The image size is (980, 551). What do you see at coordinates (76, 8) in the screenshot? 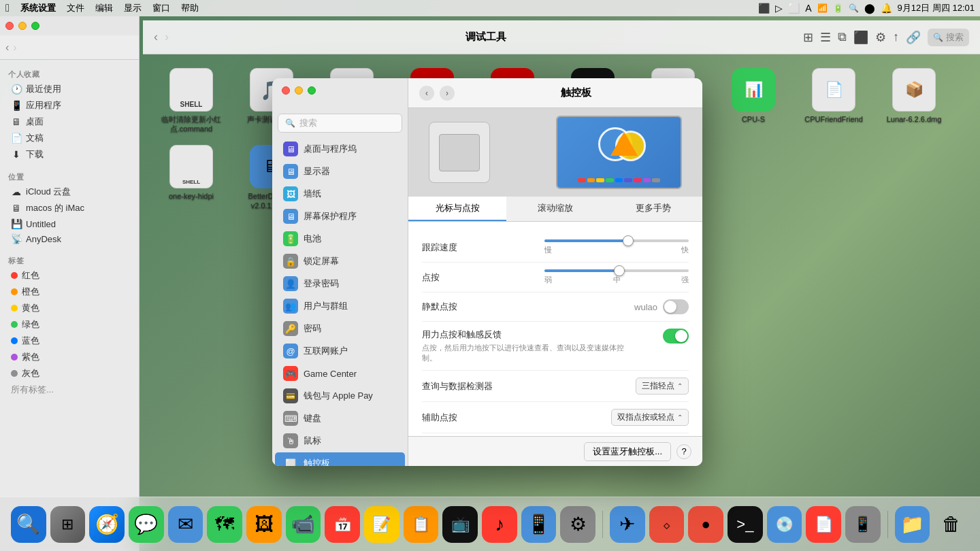
I see `menu-file: 文件` at bounding box center [76, 8].